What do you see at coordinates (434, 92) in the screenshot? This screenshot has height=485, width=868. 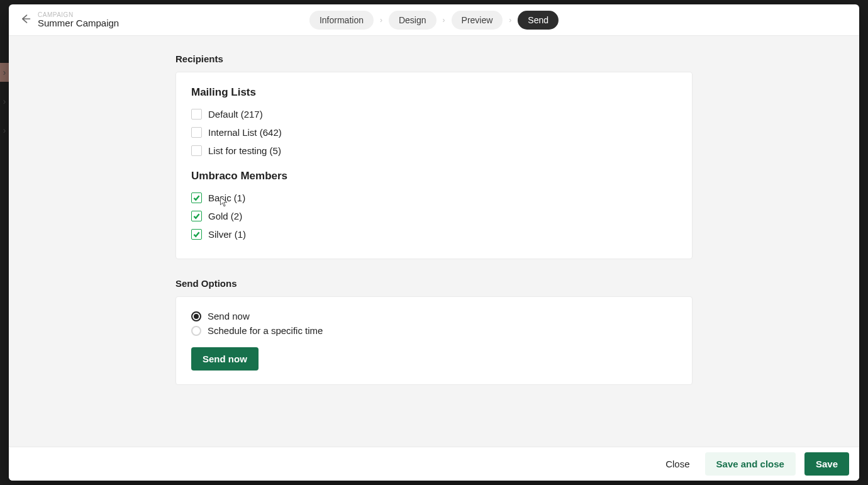 I see `mailing-lists-heading: Mailing Lists` at bounding box center [434, 92].